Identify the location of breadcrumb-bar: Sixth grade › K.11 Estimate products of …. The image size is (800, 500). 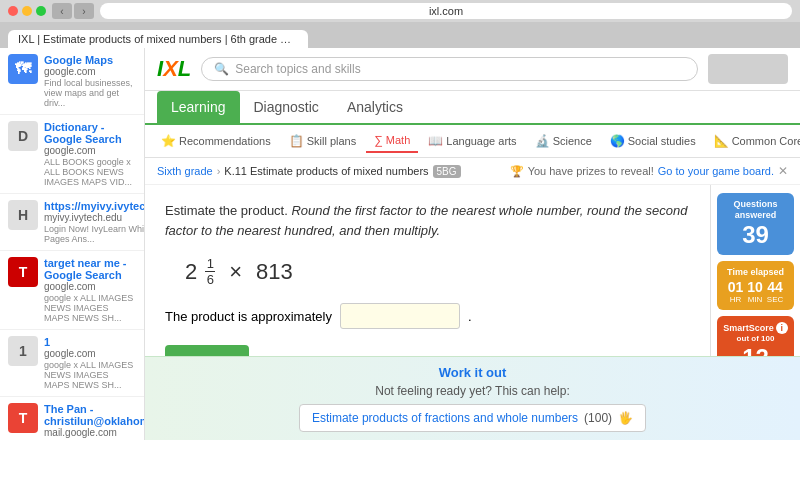
(472, 172).